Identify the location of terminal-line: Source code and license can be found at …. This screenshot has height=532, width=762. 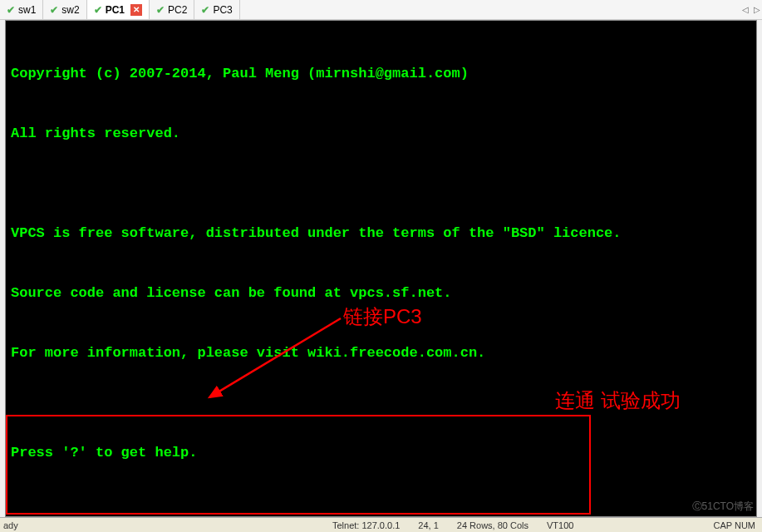
(381, 293).